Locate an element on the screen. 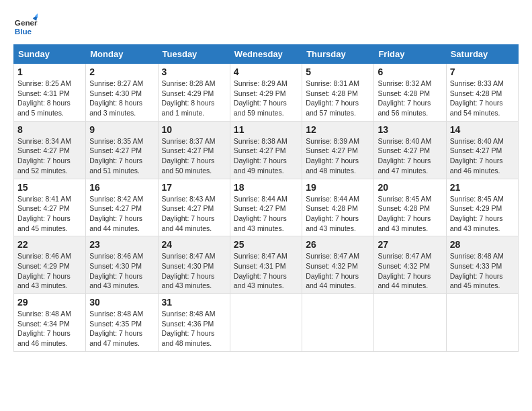 This screenshot has width=532, height=411. day-info: Sunrise: 8:40 AM Sunset: 4:27 PM Dayligh… is located at coordinates (410, 156).